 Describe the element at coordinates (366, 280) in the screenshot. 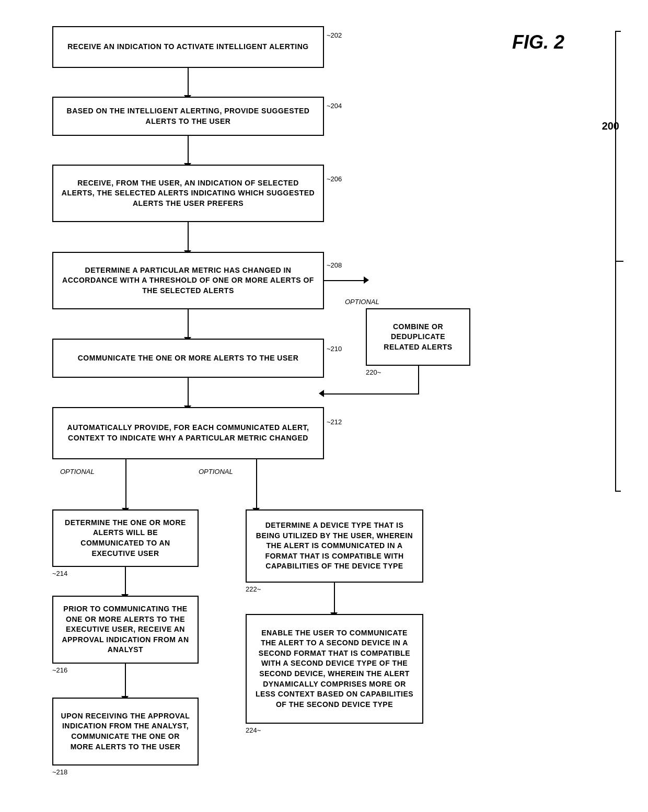

I see `arrowhead-208-optional` at that location.